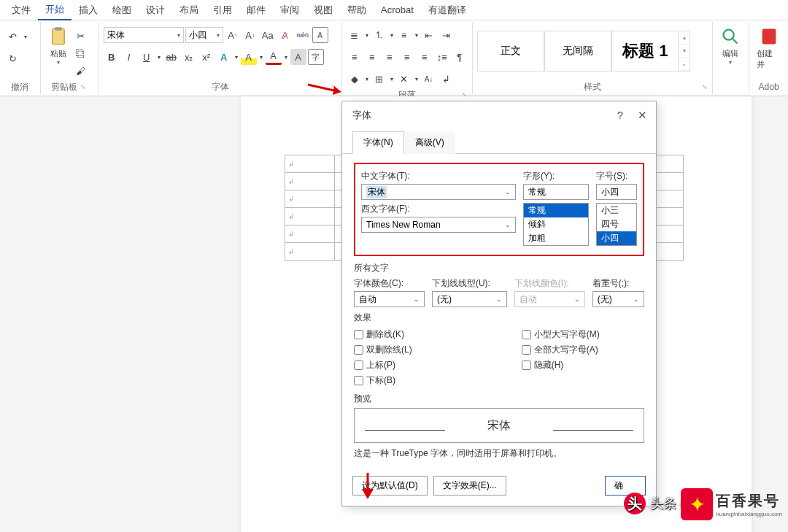  I want to click on menu-help: 帮助, so click(357, 10).